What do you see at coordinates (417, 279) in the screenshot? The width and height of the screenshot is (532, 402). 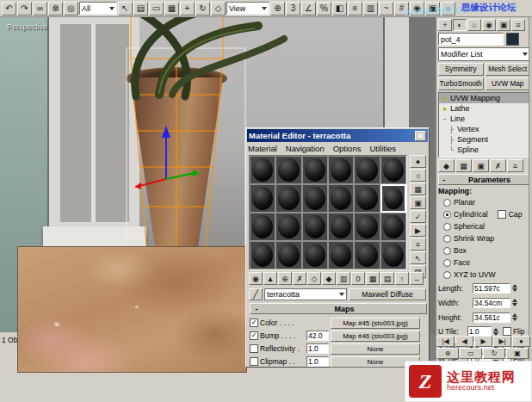 I see `go-forward-icon: →` at bounding box center [417, 279].